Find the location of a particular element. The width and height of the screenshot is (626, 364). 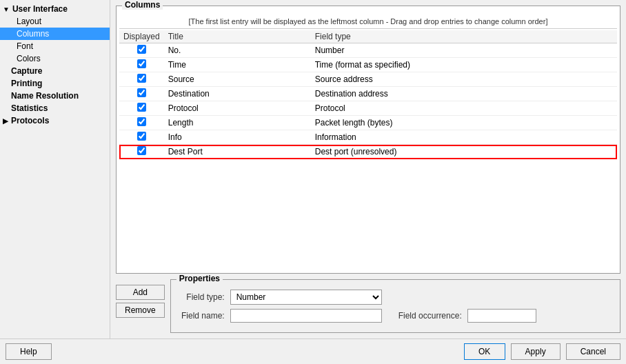

sidebar-item-protocols: ▶ Protocols is located at coordinates (55, 121).